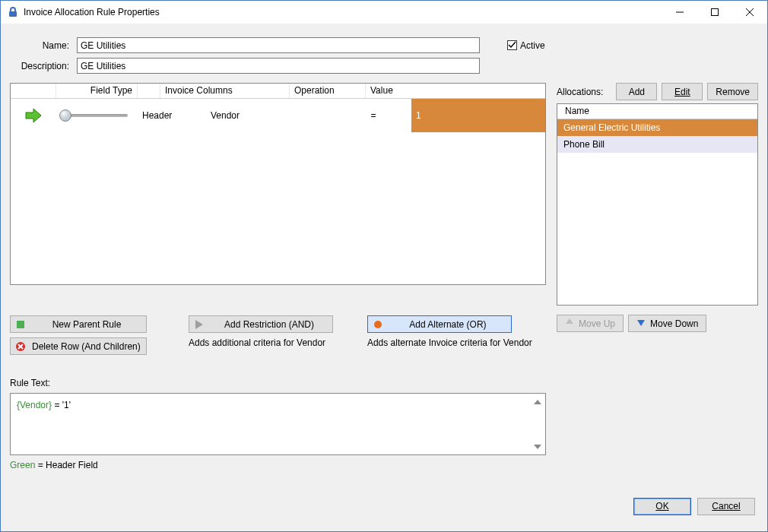  I want to click on rule-text-box: {Vendor} = '1', so click(278, 424).